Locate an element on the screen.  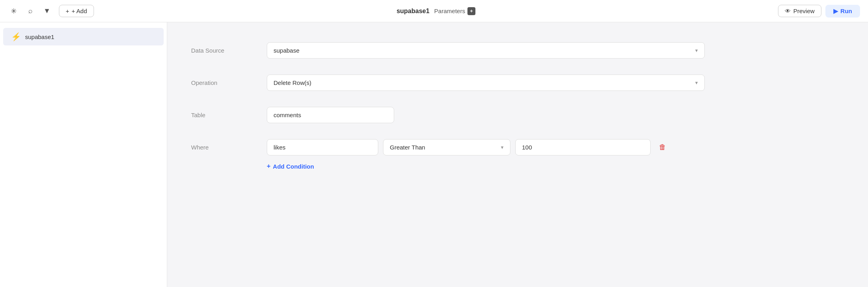
run-label: Run is located at coordinates (846, 11).